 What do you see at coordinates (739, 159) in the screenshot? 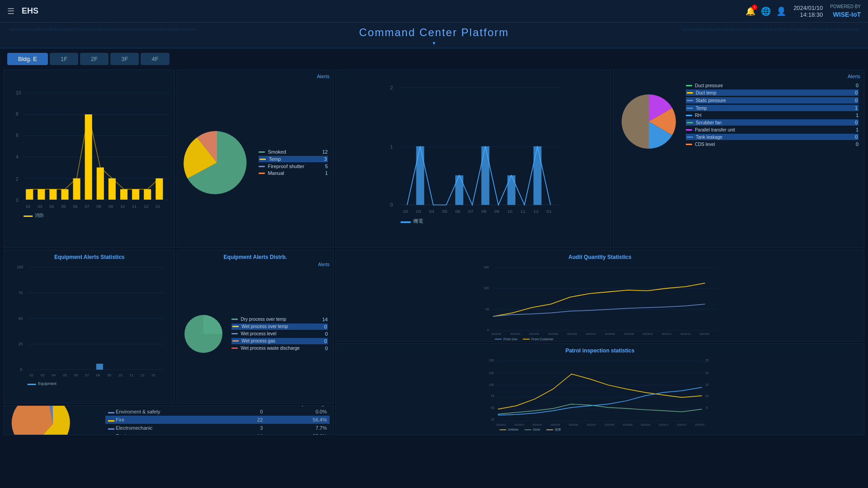
I see `mech-pie-panel: Alerts Duct pressure 0` at bounding box center [739, 159].